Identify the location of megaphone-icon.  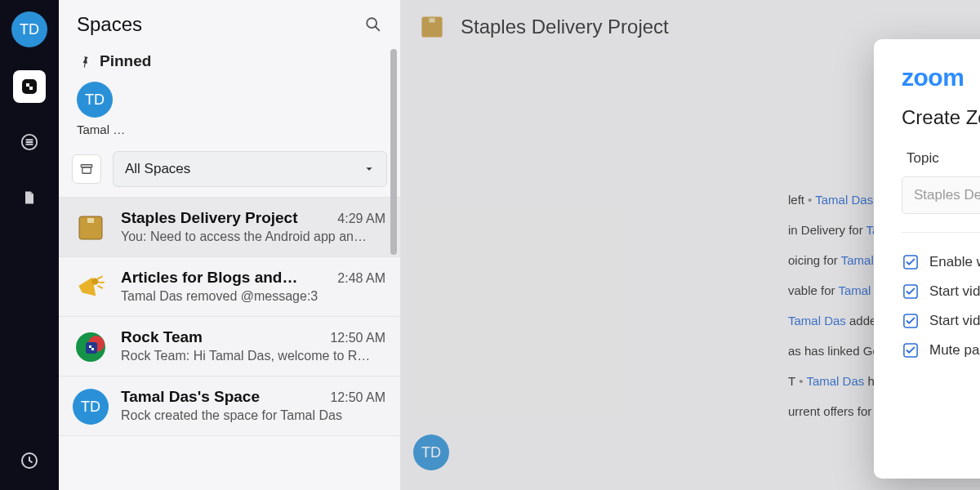
(91, 287).